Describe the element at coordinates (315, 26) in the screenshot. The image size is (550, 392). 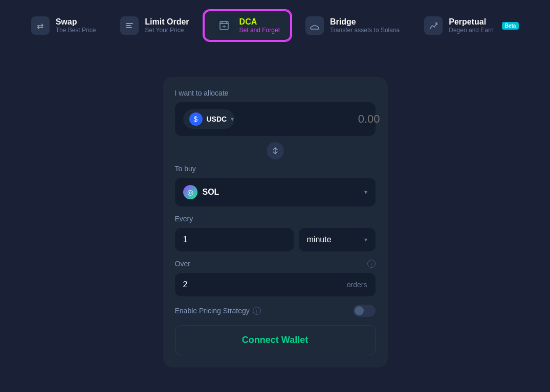
I see `bridge-icon` at that location.